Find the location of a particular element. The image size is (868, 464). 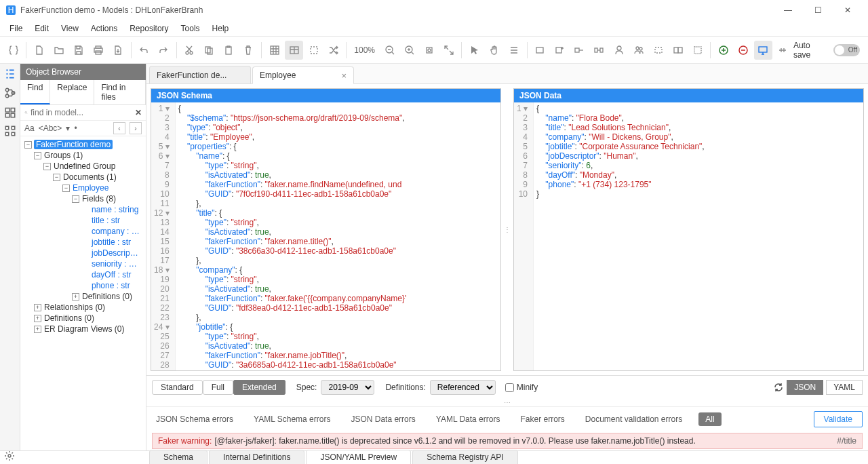

align-icon is located at coordinates (514, 50).